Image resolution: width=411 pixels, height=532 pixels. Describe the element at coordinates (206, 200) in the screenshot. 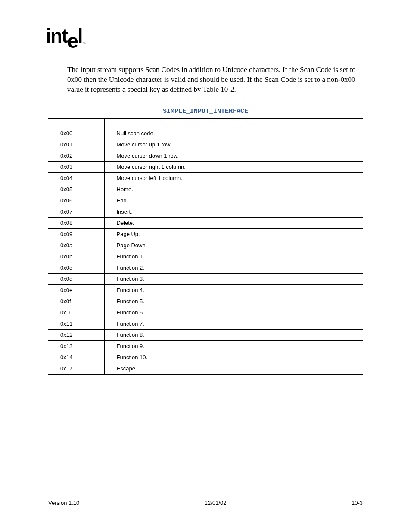

I see `table-row: 0x06End.` at that location.